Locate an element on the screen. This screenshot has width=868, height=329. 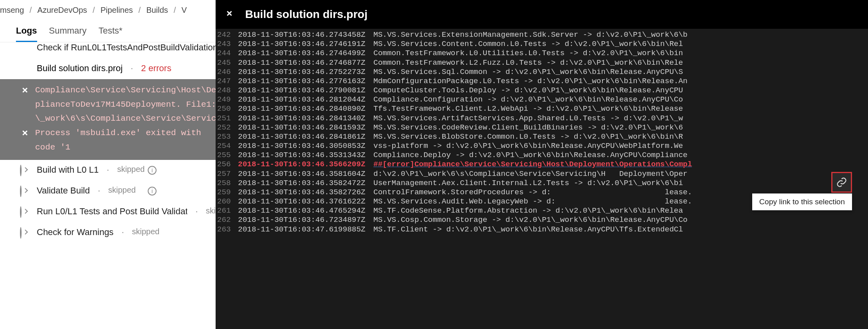
step-error-block: Compliance\Service\Servicing\Host\Deploy… is located at coordinates (108, 120).